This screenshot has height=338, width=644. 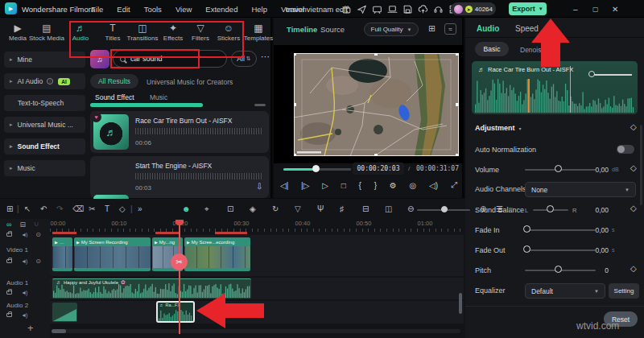 I want to click on sidebar-item-mine: ▸Mine, so click(x=45, y=60).